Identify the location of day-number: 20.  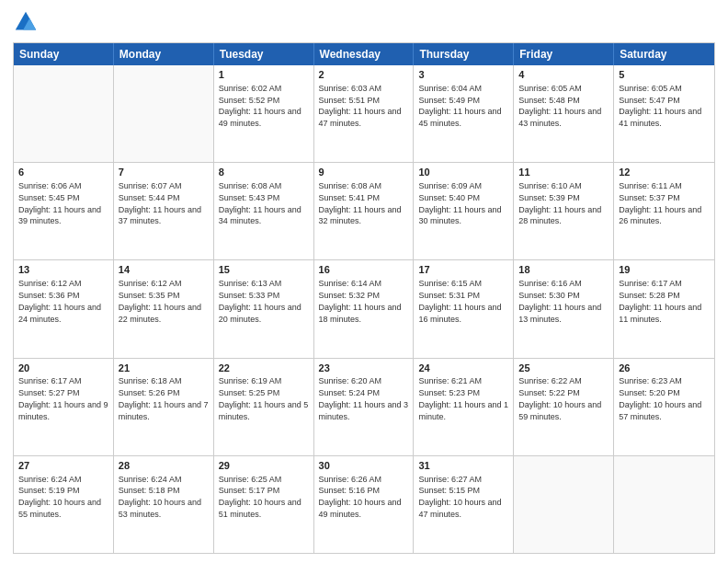
(63, 368).